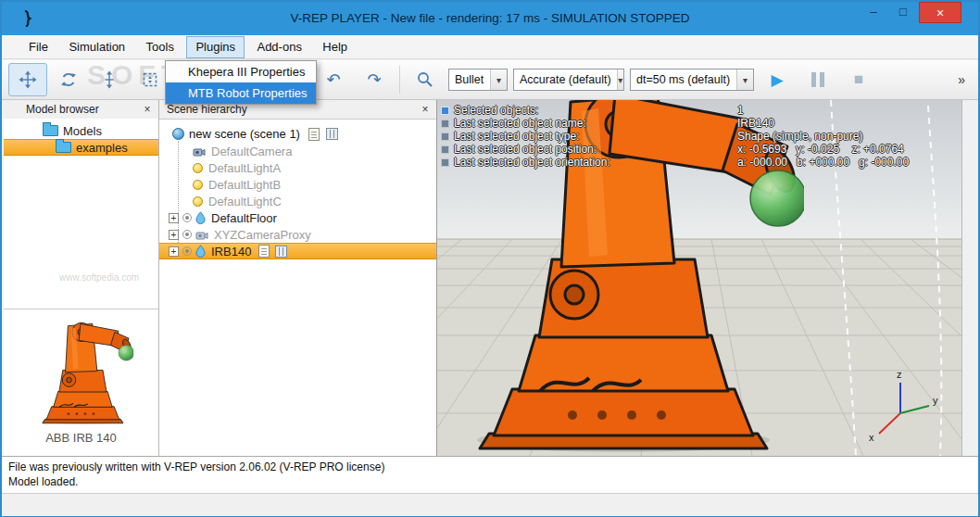 The image size is (980, 517). Describe the element at coordinates (150, 80) in the screenshot. I see `camera-fit-button` at that location.